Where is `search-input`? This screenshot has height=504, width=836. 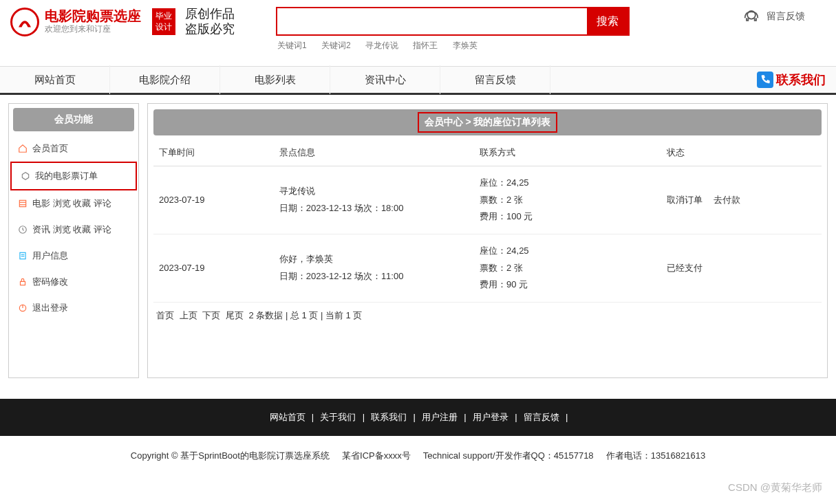 search-input is located at coordinates (432, 21).